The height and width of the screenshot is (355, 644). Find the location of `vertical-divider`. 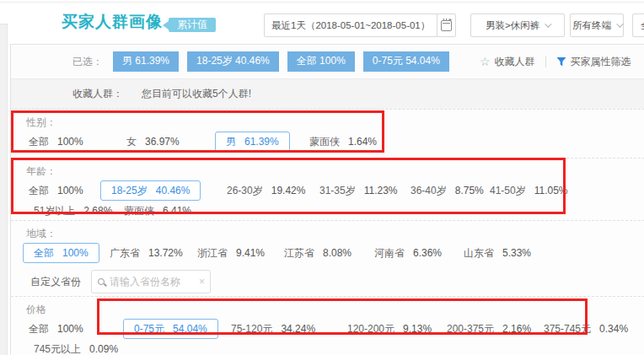

vertical-divider is located at coordinates (546, 62).